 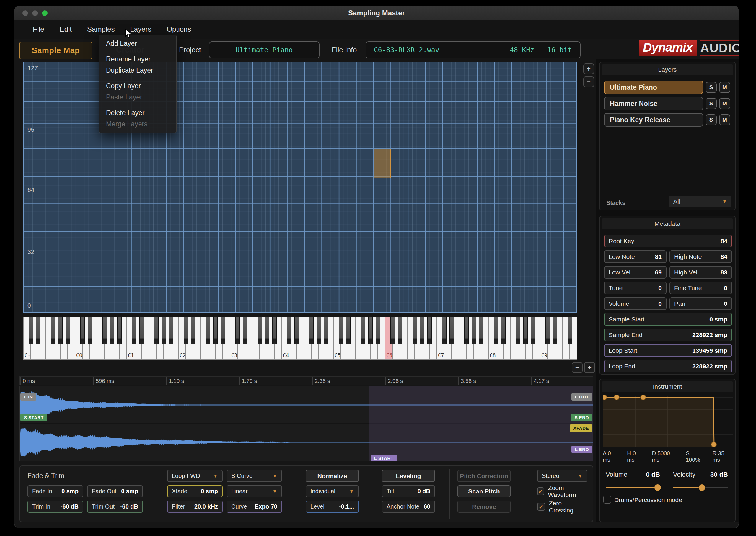 I want to click on zero-crossing-checkbox: ✓, so click(x=541, y=507).